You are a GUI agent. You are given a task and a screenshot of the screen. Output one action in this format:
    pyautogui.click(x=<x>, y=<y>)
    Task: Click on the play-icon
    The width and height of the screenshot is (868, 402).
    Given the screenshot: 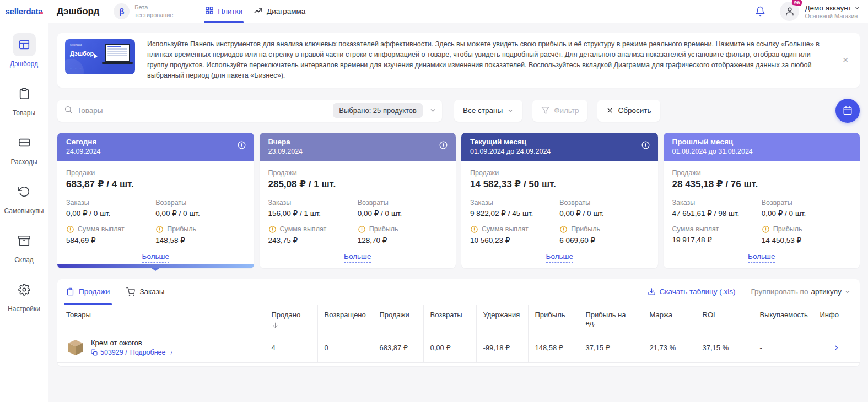 What is the action you would take?
    pyautogui.click(x=96, y=56)
    